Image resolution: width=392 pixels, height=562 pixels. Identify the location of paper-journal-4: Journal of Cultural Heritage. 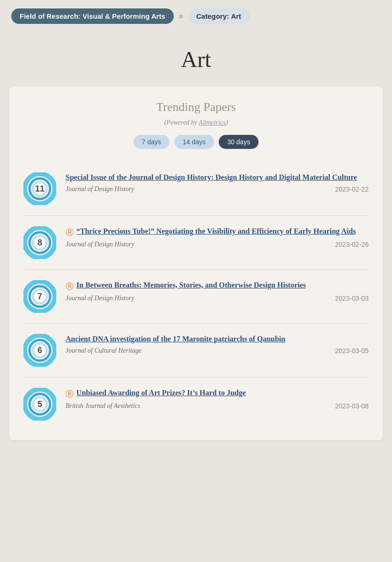
(104, 351).